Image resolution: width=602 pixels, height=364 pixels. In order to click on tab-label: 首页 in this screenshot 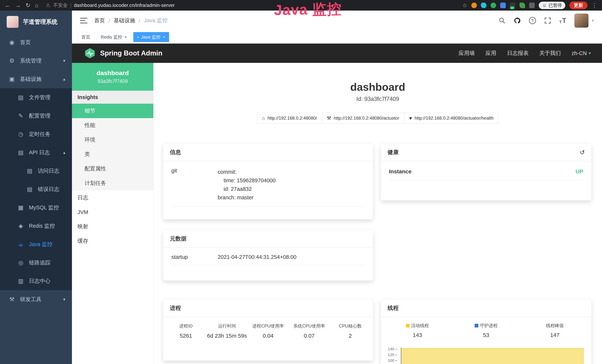, I will do `click(86, 37)`.